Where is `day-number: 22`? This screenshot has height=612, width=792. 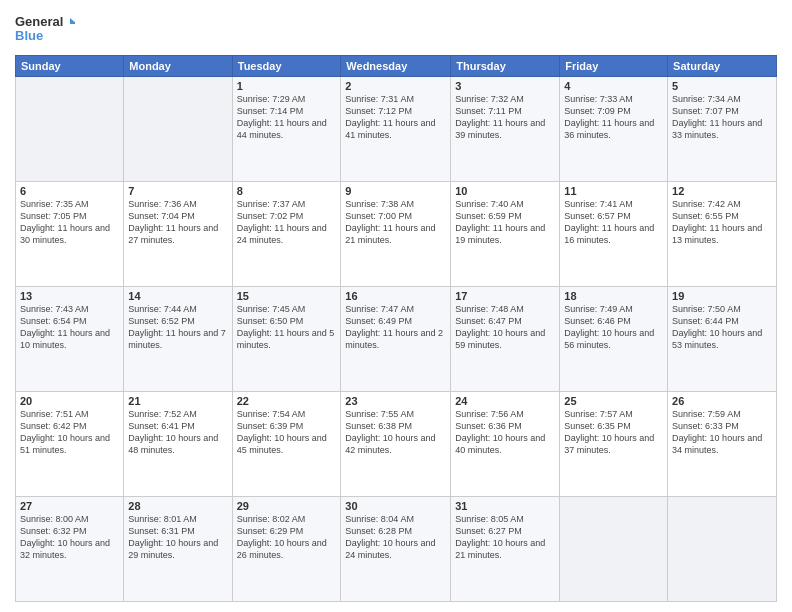
day-number: 22 is located at coordinates (287, 401).